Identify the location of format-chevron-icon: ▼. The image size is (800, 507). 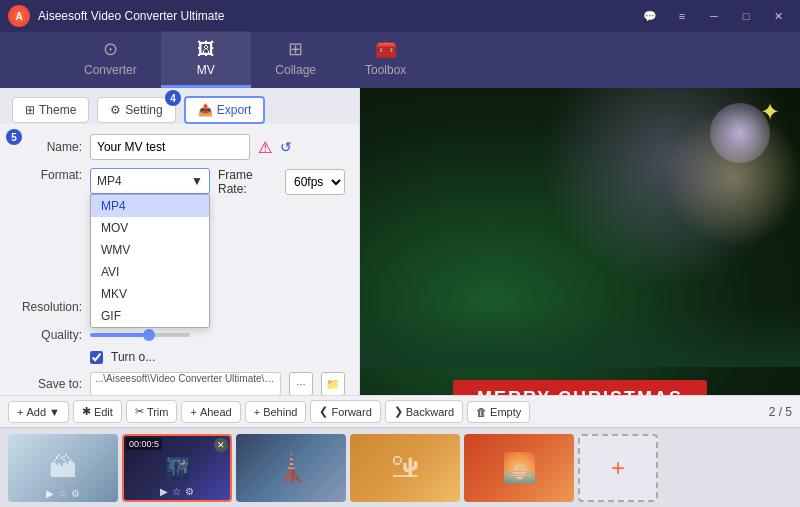
(197, 181).